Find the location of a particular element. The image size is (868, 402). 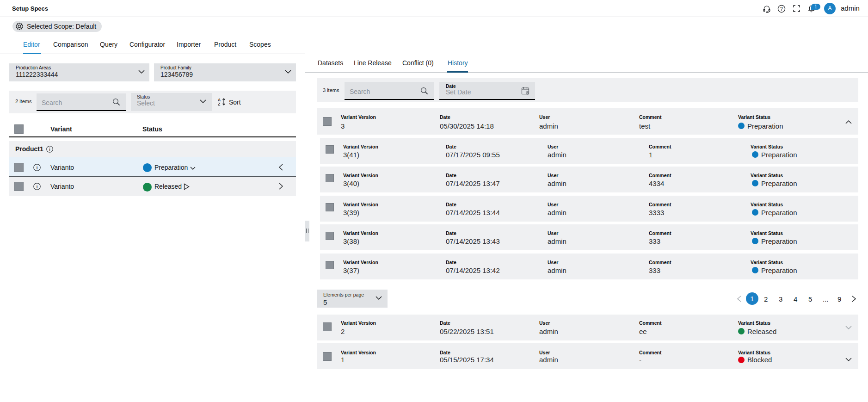

svg-text: Z is located at coordinates (219, 104).